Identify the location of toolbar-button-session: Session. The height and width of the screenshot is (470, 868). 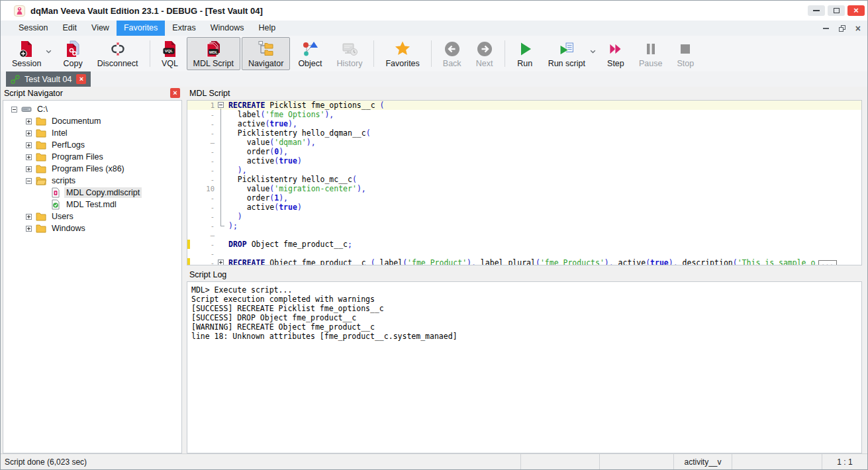
(30, 54).